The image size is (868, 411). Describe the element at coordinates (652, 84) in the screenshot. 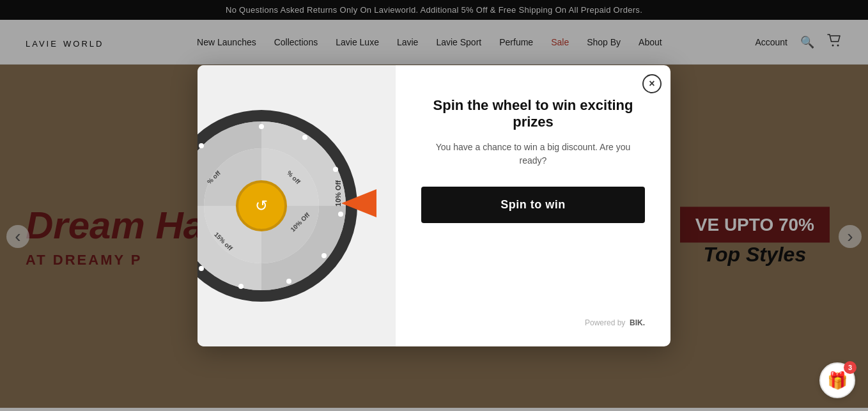

I see `close-icon: ×` at that location.